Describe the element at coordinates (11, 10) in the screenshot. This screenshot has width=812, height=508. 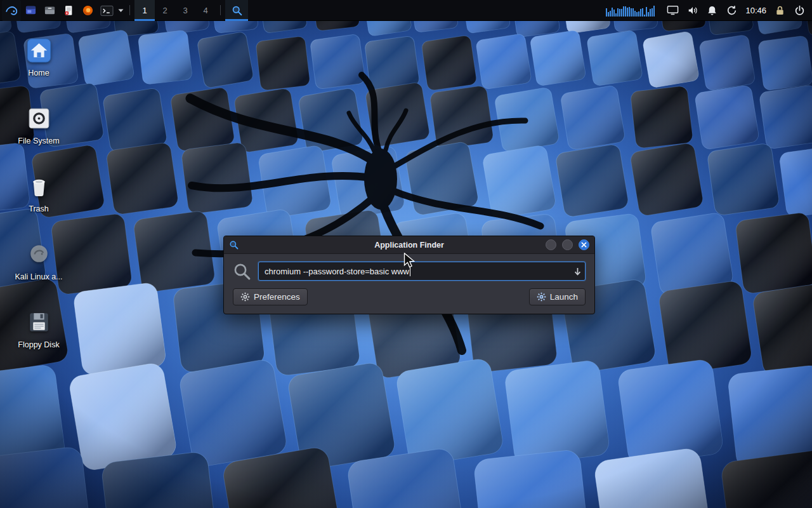
I see `kali-menu-button` at that location.